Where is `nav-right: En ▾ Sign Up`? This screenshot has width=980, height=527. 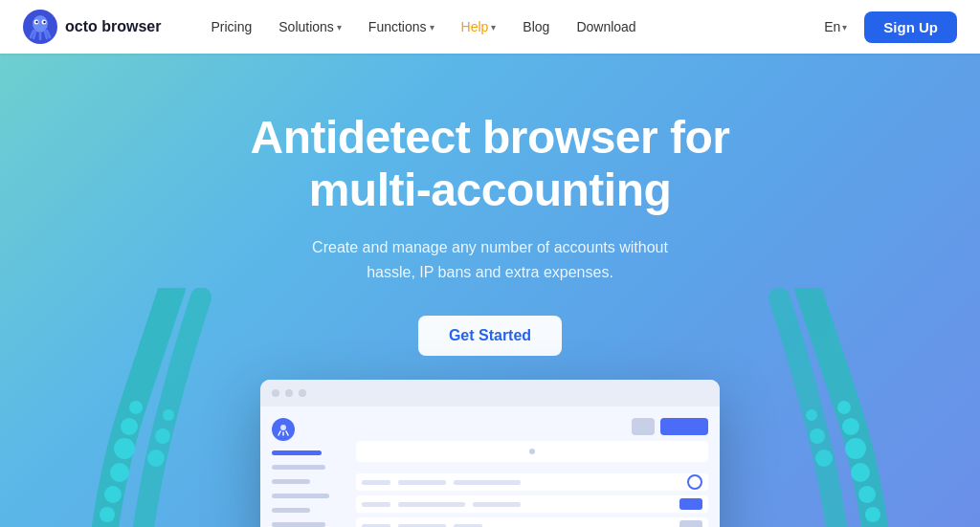
nav-right: En ▾ Sign Up is located at coordinates (888, 27).